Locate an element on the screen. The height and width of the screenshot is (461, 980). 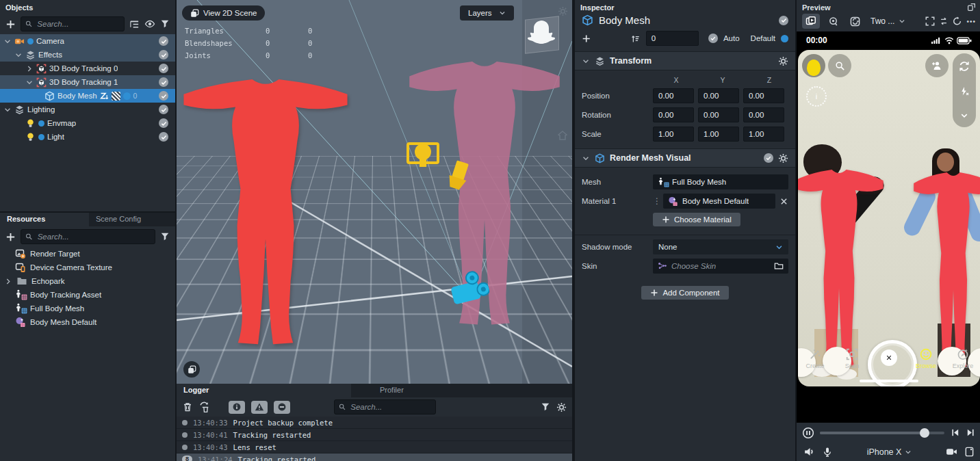
add-object-button is located at coordinates (11, 25).